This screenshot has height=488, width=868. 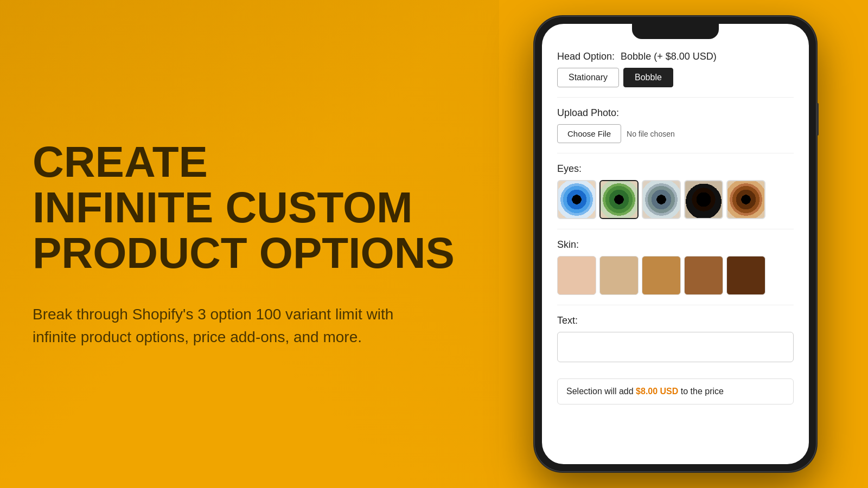 What do you see at coordinates (675, 113) in the screenshot?
I see `upload-photo-label: Upload Photo:` at bounding box center [675, 113].